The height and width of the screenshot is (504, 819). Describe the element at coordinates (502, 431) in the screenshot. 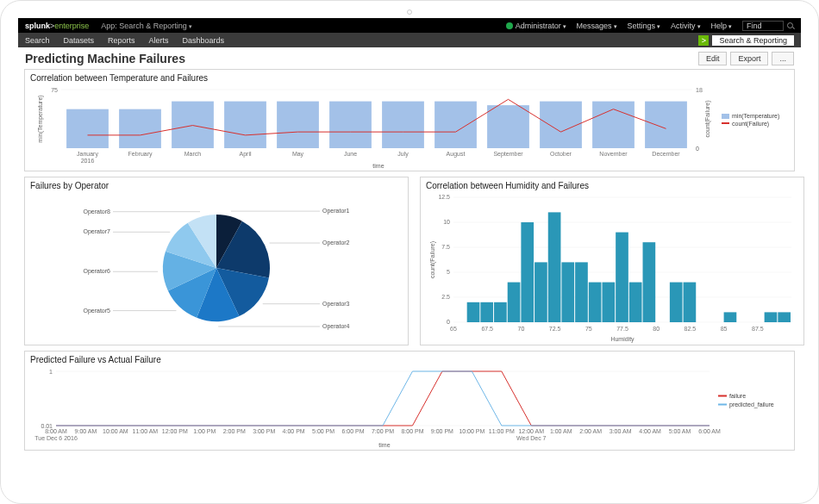

I see `svg-text: 11:00 PM` at that location.